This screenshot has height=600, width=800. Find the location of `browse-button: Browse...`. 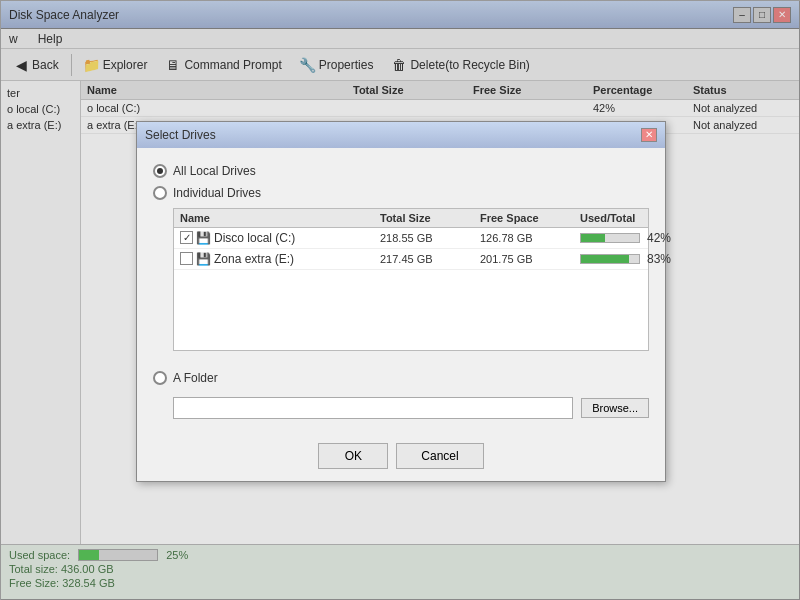

browse-button: Browse... is located at coordinates (615, 408).